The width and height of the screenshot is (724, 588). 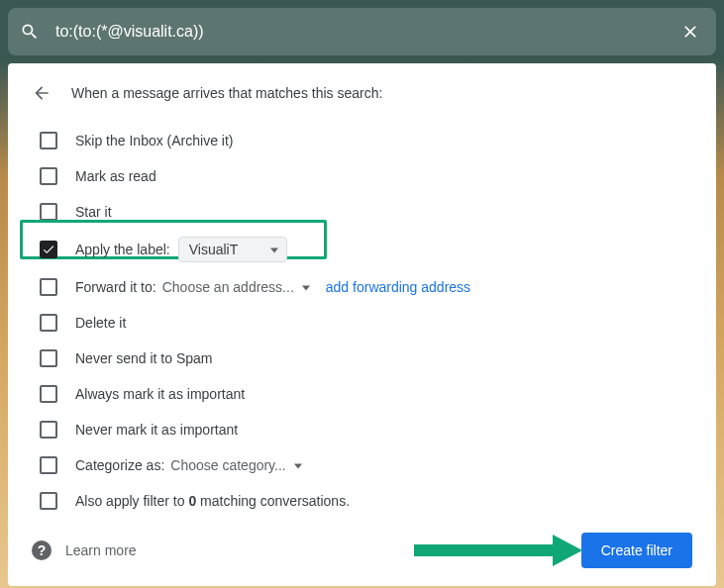 I want to click on search-bar: to:(to:(*@visualit.ca)), so click(x=362, y=32).